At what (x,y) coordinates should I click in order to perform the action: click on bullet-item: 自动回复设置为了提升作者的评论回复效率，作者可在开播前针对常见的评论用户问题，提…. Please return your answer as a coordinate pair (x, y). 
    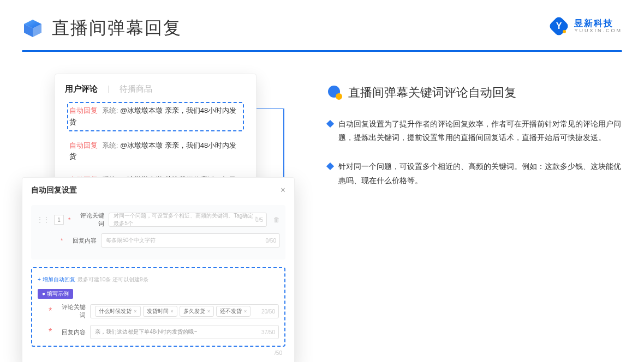
    Looking at the image, I should click on (475, 131).